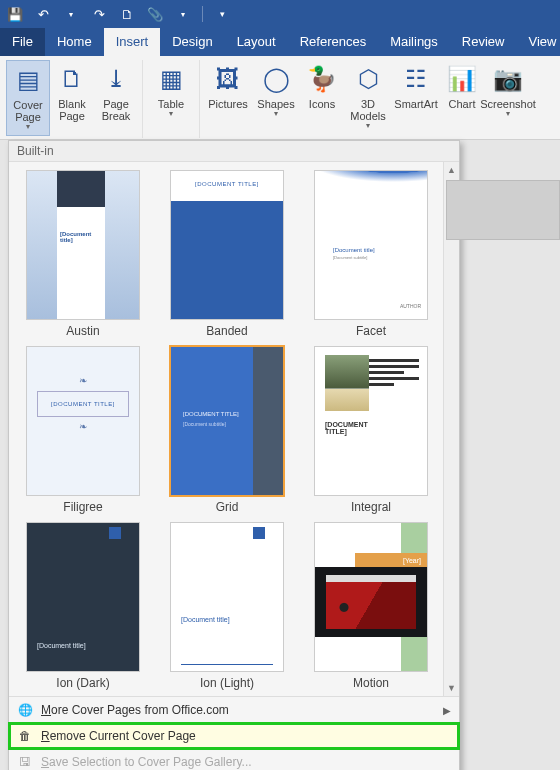  Describe the element at coordinates (83, 430) in the screenshot. I see `gallery-item-filigree: ❧ [DOCUMENT TITLE] ❧ Filigree` at that location.